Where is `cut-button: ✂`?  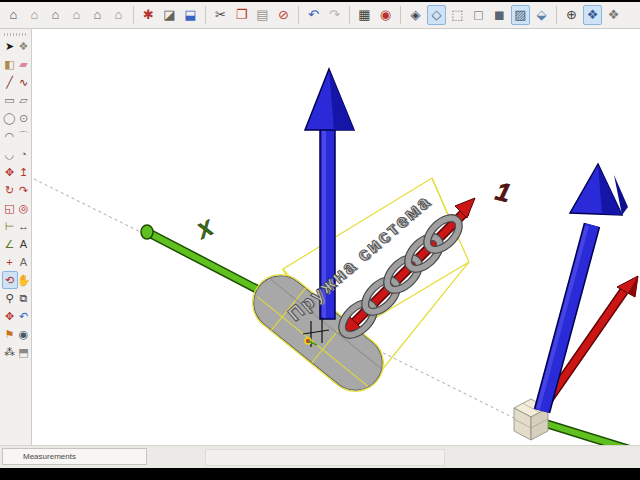 cut-button: ✂ is located at coordinates (220, 15).